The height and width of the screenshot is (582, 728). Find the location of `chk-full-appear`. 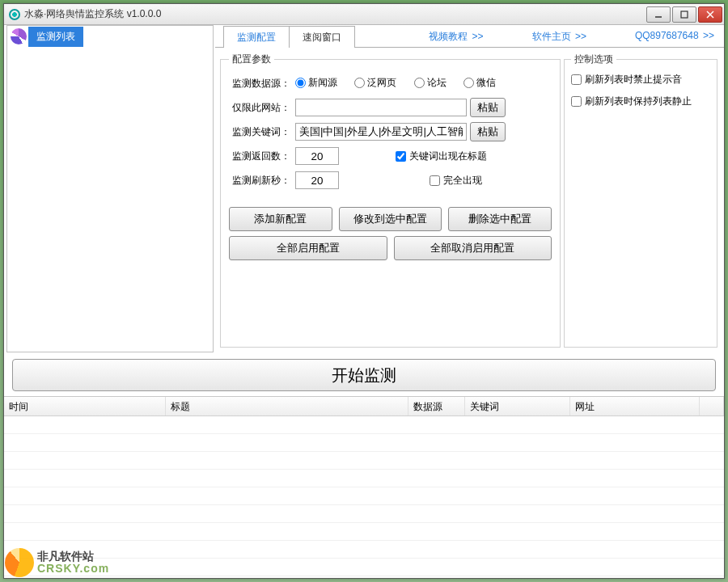

chk-full-appear is located at coordinates (435, 181).